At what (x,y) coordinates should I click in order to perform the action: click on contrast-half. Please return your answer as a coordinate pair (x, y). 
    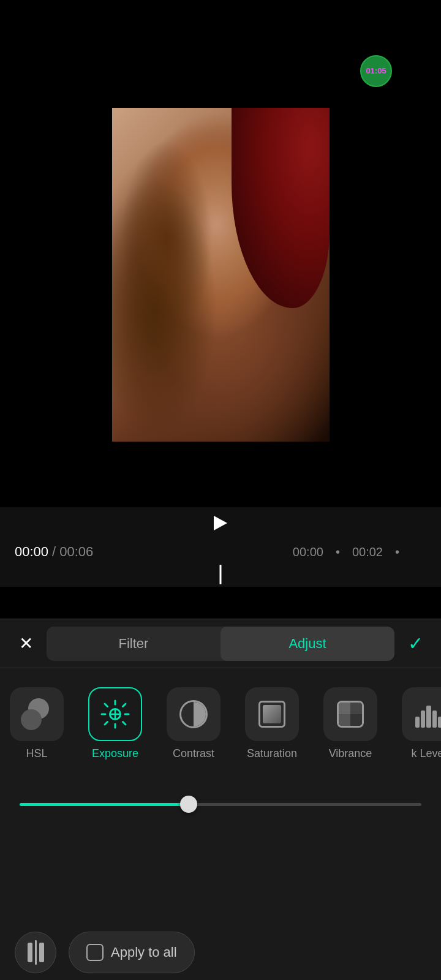
    Looking at the image, I should click on (200, 714).